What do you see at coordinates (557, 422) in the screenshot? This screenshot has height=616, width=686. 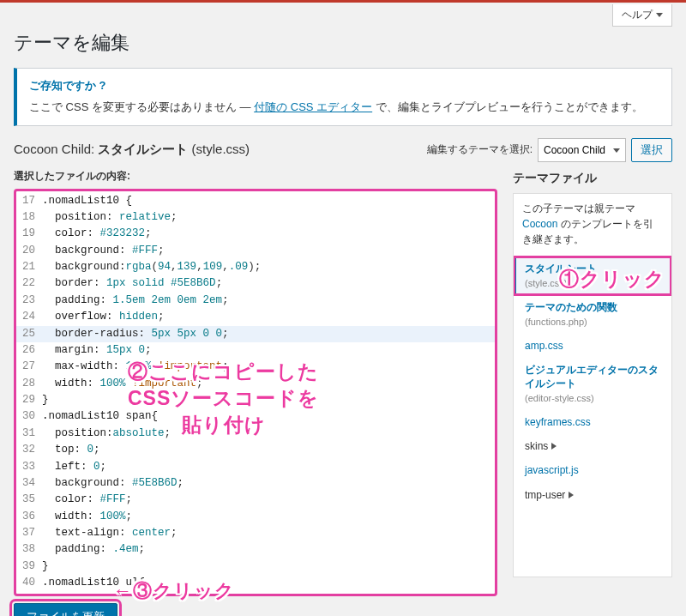 I see `file-link: keyframes.css` at bounding box center [557, 422].